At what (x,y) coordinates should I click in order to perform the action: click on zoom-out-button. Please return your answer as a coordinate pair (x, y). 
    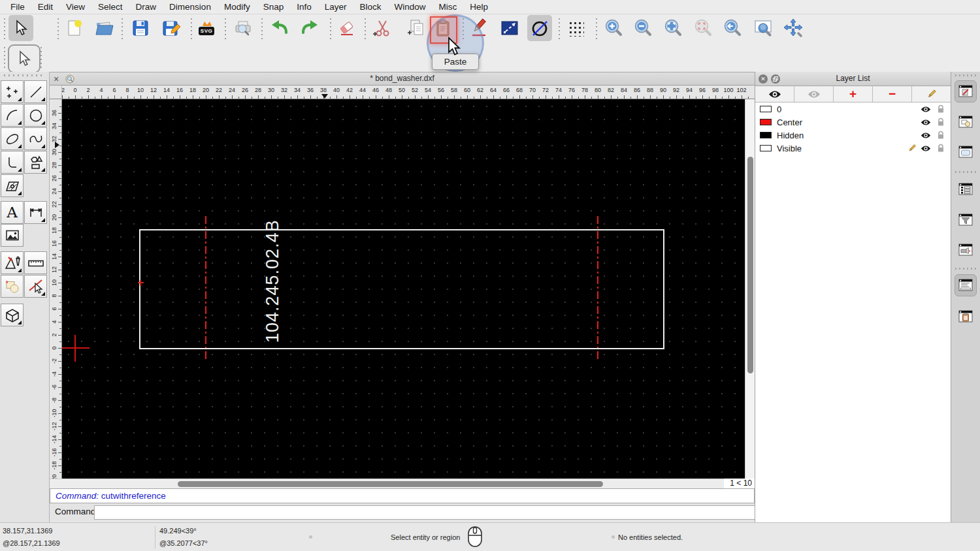
    Looking at the image, I should click on (643, 28).